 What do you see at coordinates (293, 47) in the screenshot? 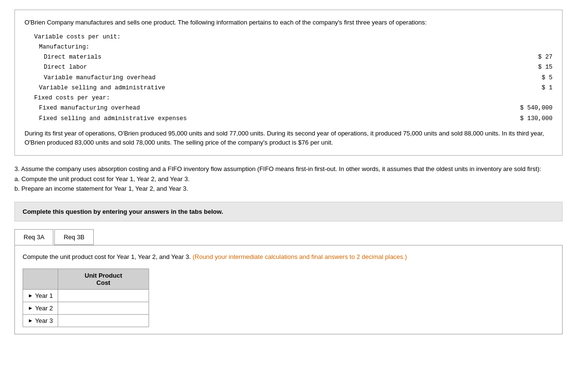
I see `cost-manufacturing-header: Manufacturing:` at bounding box center [293, 47].